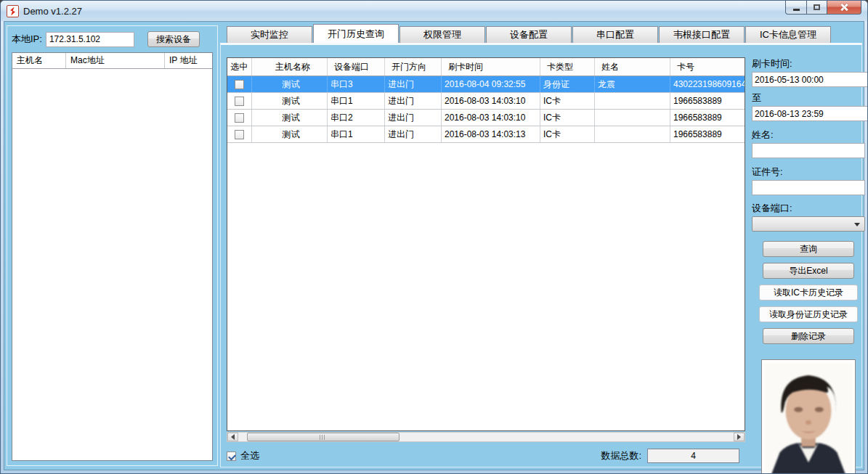  Describe the element at coordinates (290, 67) in the screenshot. I see `grid-column-header: 主机名称` at that location.